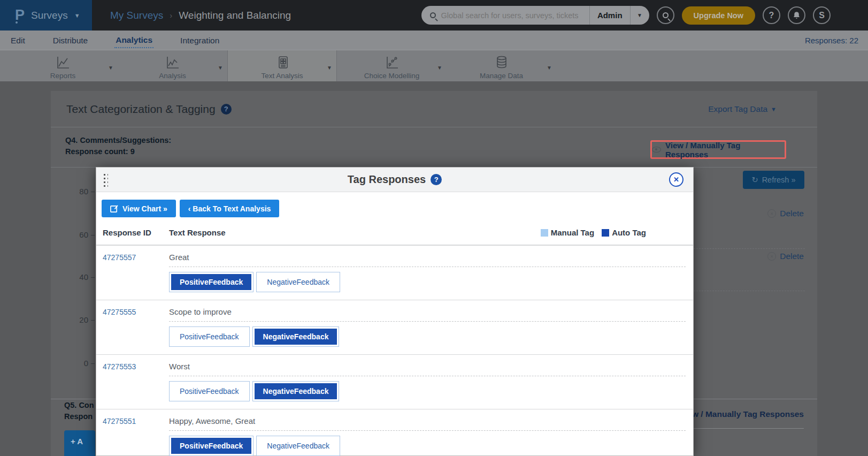 The height and width of the screenshot is (456, 868). What do you see at coordinates (282, 66) in the screenshot?
I see `toolbar-item-text-analysis: Text Analysis ▼` at bounding box center [282, 66].